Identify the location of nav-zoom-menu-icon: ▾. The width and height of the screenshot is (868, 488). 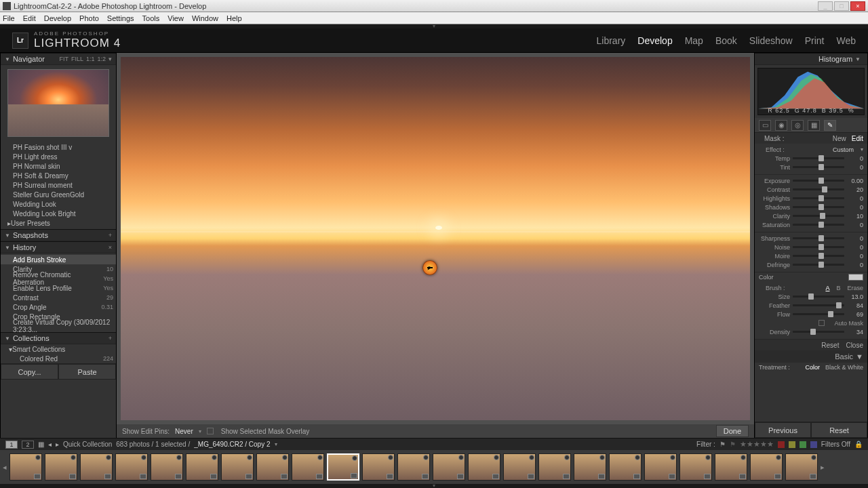
(110, 59).